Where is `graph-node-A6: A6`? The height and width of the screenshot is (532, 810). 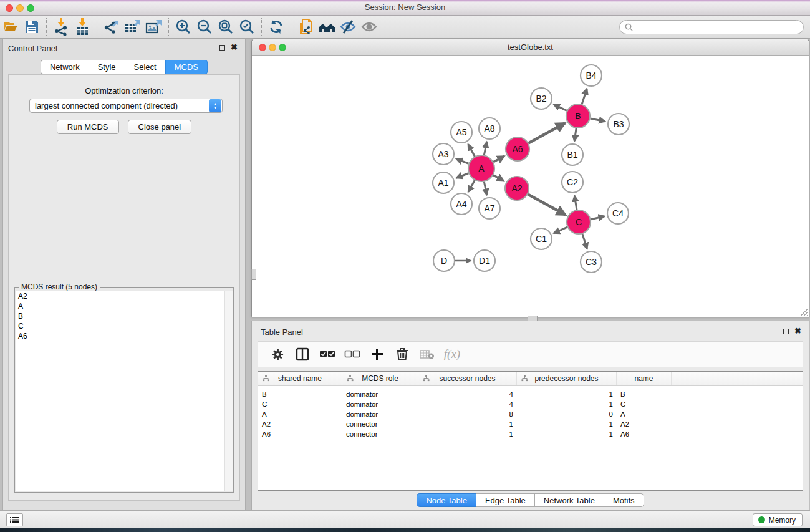 graph-node-A6: A6 is located at coordinates (518, 149).